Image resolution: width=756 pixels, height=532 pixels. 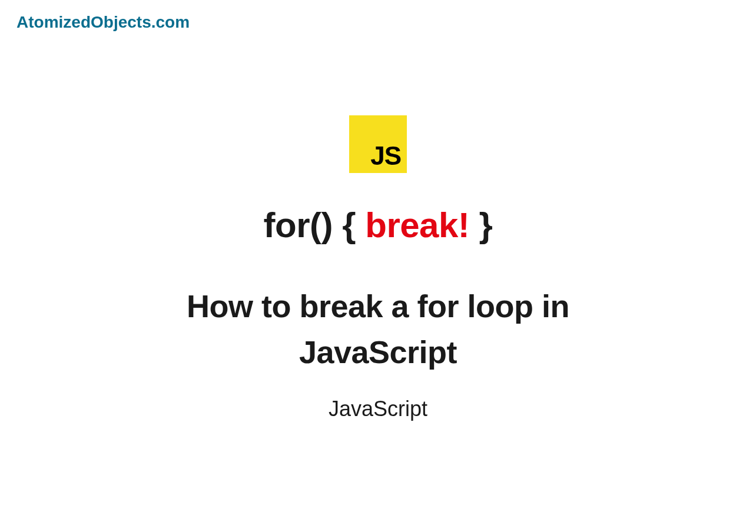 I want to click on code-snippet: for() { break! }, so click(x=378, y=225).